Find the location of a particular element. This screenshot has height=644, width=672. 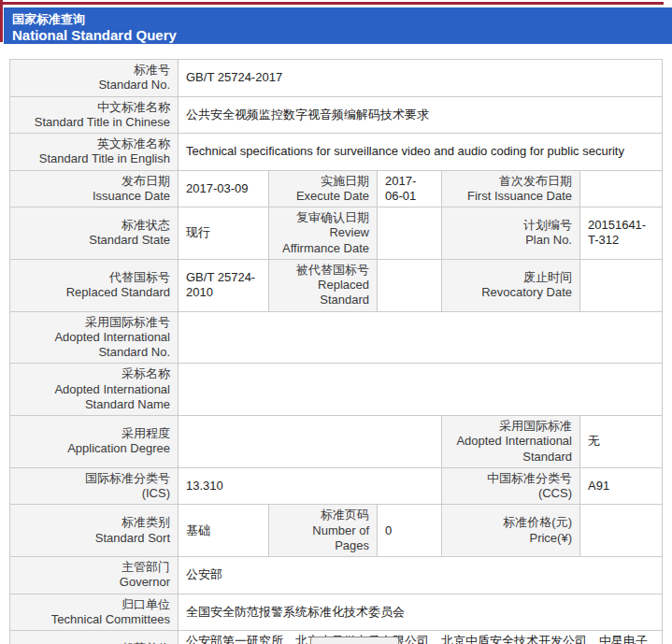

label-technical-committees: 归口单位 Technical Committees is located at coordinates (94, 612).